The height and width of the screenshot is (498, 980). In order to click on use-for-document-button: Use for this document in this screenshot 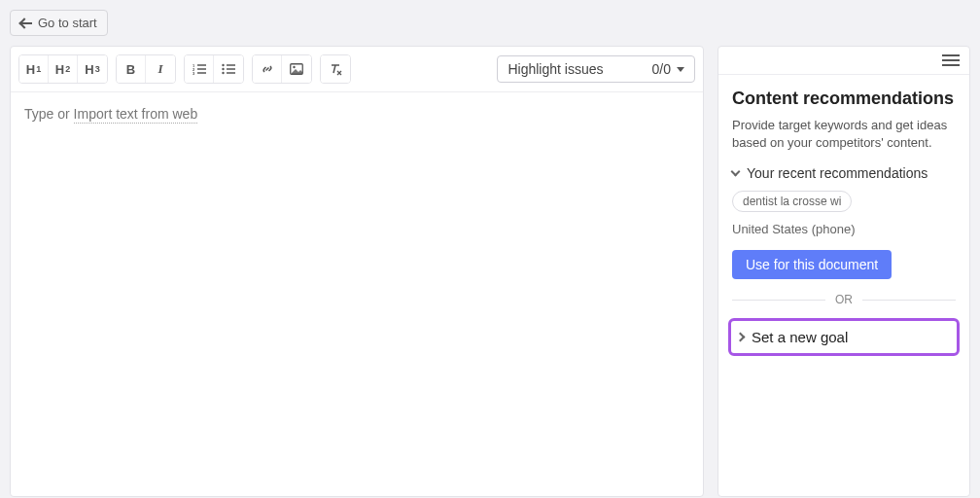, I will do `click(812, 265)`.